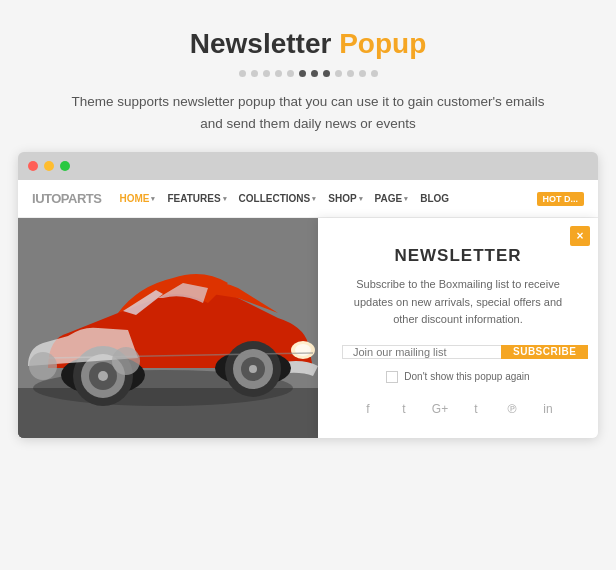  What do you see at coordinates (476, 409) in the screenshot?
I see `tumblr-icon: t` at bounding box center [476, 409].